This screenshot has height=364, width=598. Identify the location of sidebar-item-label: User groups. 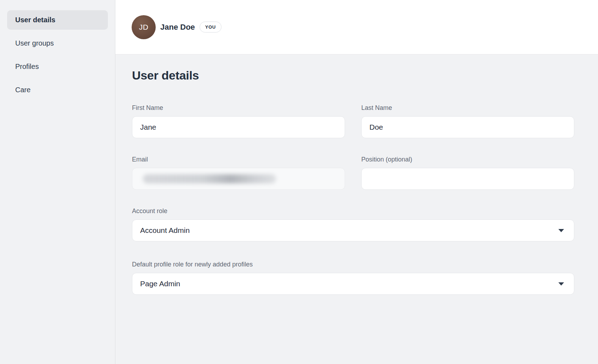
(35, 43).